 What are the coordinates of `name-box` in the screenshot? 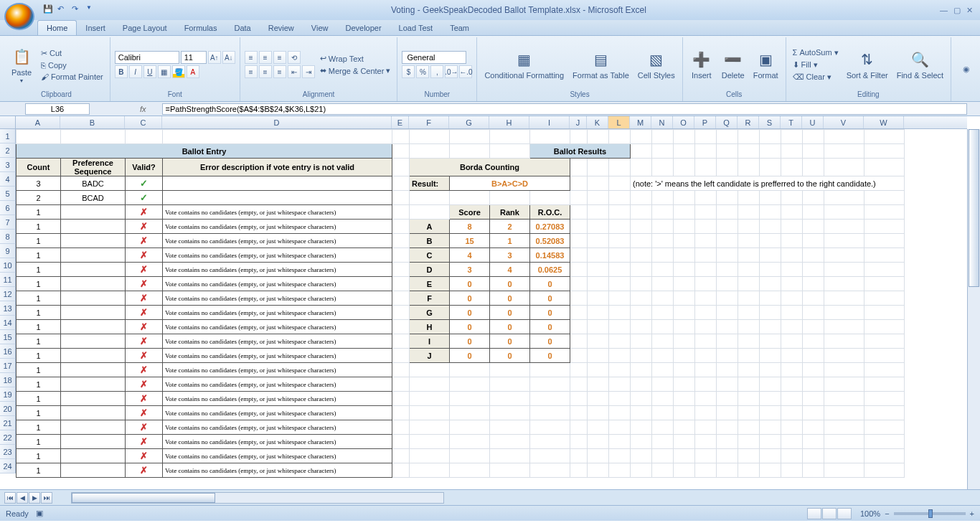 It's located at (57, 109).